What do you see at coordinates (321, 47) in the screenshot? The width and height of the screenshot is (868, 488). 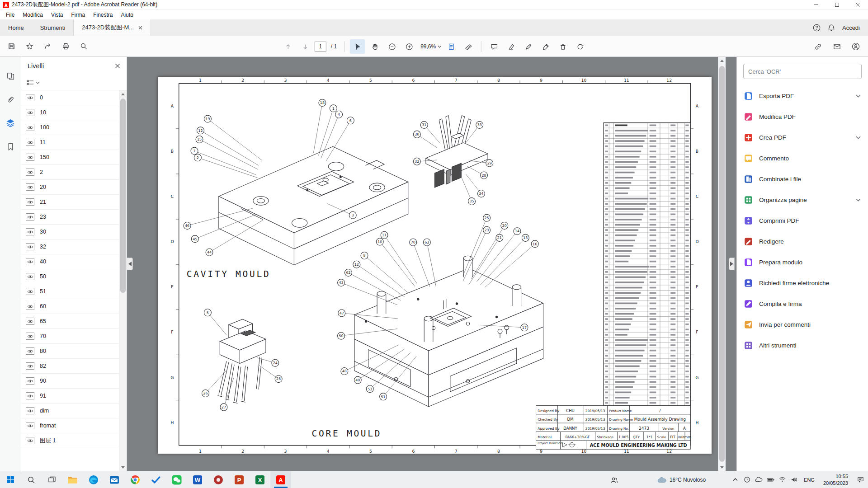 I see `page-number-input: 1` at bounding box center [321, 47].